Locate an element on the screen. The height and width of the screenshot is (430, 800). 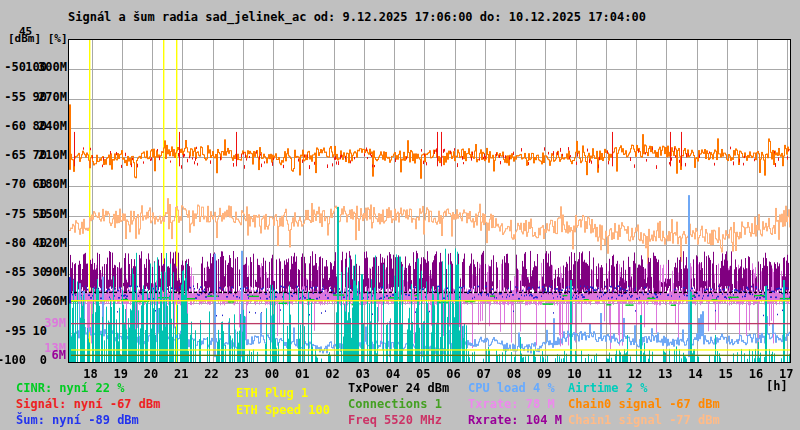
x-axis-hour-label: 22 is located at coordinates (212, 374).